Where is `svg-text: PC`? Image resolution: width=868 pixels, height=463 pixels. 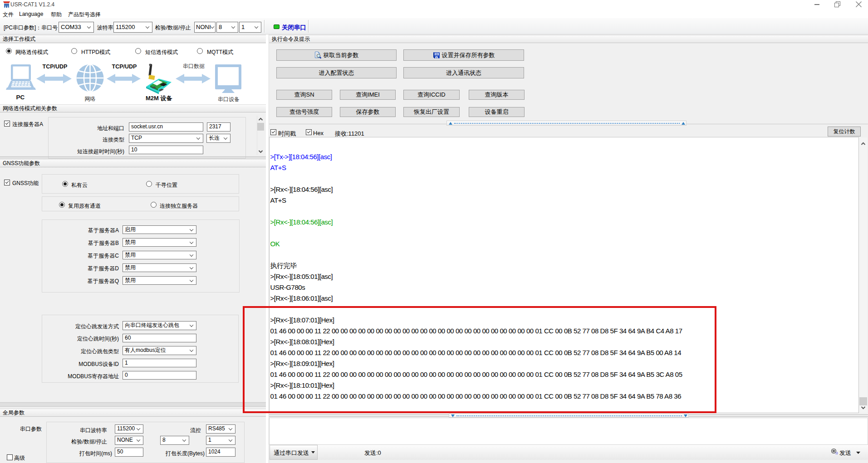 svg-text: PC is located at coordinates (21, 97).